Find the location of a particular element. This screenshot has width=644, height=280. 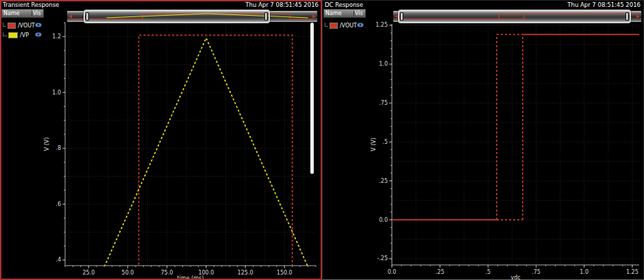

signal-legend: Name Vis /VOUT /VP is located at coordinates (23, 25).